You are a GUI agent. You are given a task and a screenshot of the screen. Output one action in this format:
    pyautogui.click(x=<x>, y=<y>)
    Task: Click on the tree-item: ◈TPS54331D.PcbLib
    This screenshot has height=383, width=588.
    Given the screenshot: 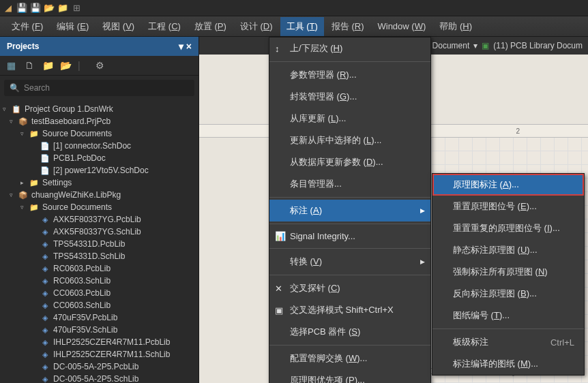 What is the action you would take?
    pyautogui.click(x=100, y=244)
    